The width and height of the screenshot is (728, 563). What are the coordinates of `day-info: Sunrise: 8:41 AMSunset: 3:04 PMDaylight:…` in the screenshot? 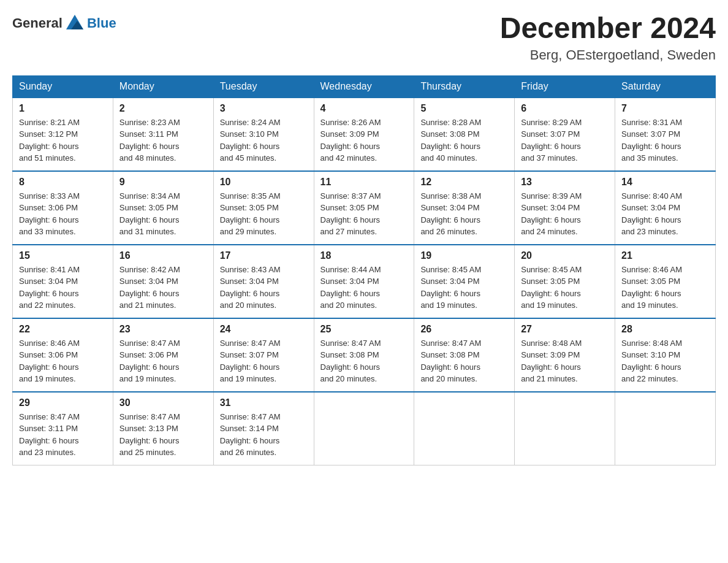 It's located at (63, 288).